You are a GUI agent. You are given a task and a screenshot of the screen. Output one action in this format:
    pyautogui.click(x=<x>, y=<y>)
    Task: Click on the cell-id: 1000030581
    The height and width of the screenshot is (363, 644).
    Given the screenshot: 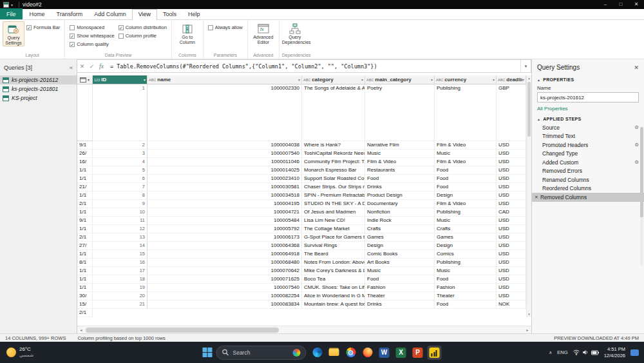 What is the action you would take?
    pyautogui.click(x=225, y=187)
    